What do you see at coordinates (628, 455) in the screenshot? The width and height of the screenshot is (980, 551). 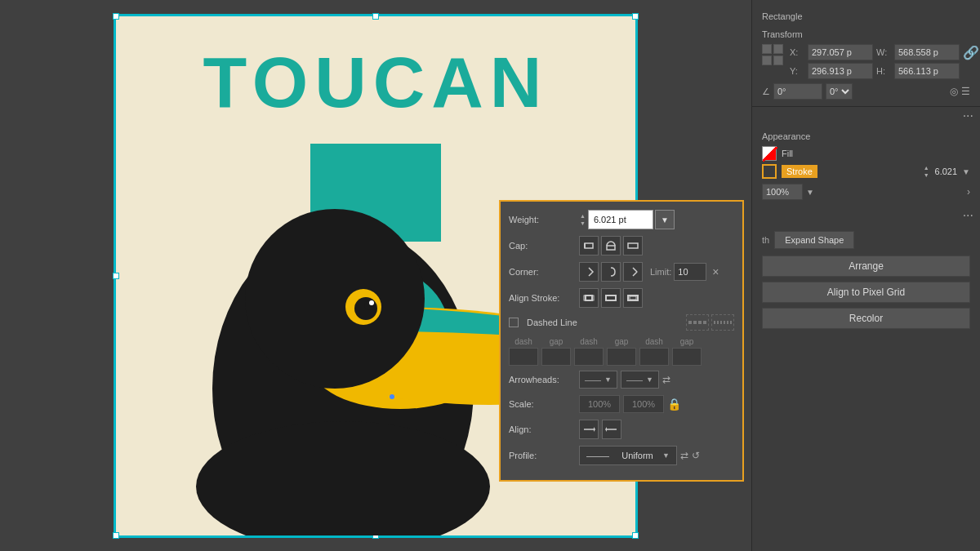 I see `profile-select: —— Uniform ▼` at bounding box center [628, 455].